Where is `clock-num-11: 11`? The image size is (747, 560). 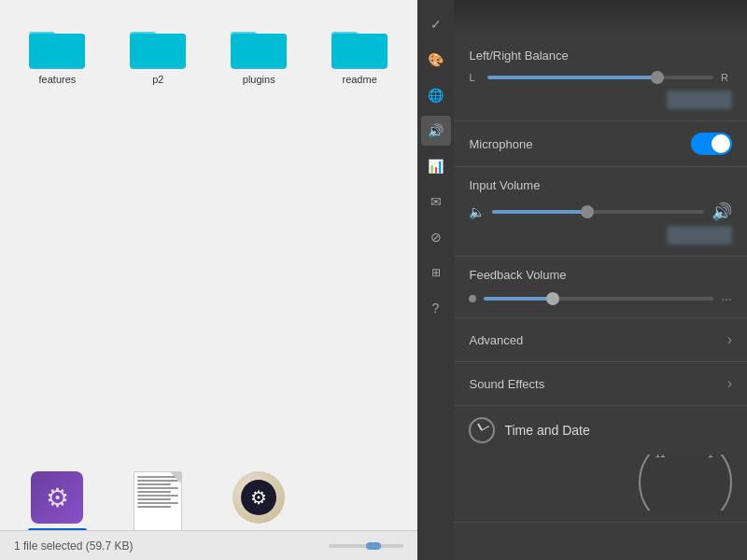
clock-num-11: 11 is located at coordinates (661, 457).